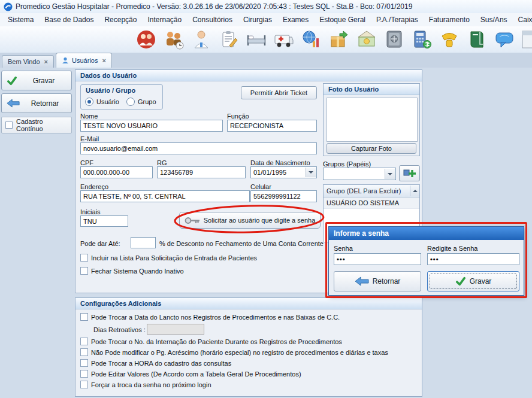 The image size is (532, 398). I want to click on capturar-foto-button: Capturar Foto, so click(371, 148).